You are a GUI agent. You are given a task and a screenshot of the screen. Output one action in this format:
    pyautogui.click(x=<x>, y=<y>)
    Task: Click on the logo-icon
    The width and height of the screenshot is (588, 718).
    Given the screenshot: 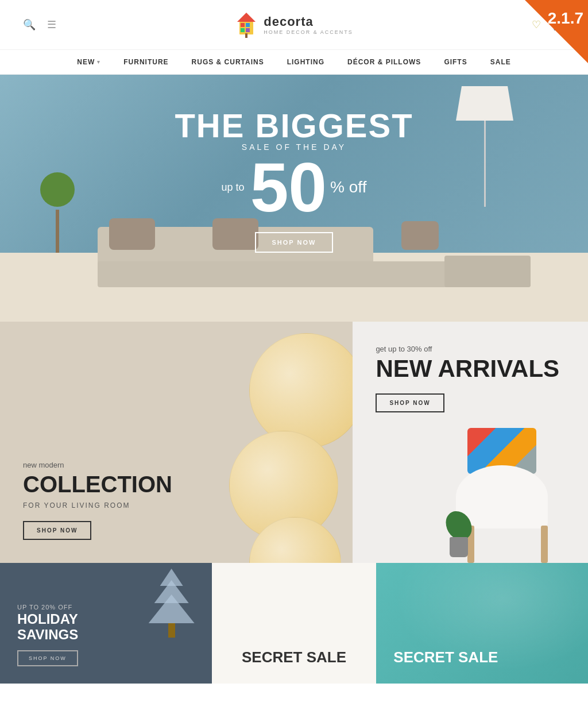 What is the action you would take?
    pyautogui.click(x=246, y=25)
    